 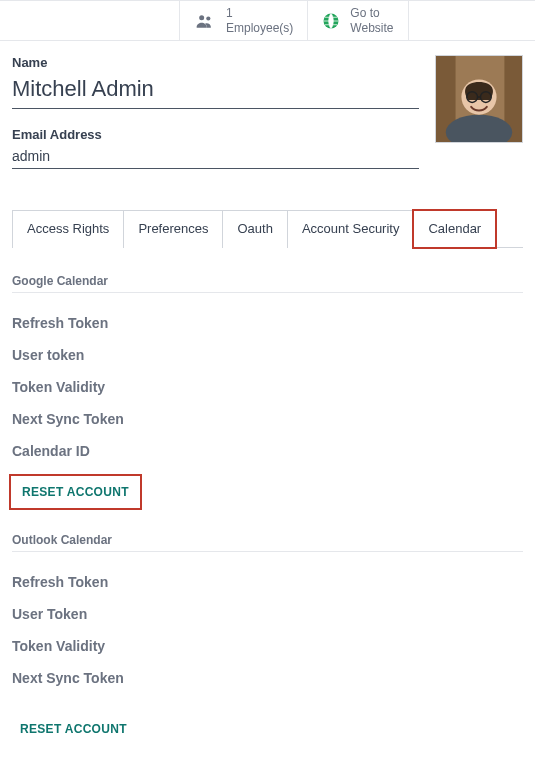 What do you see at coordinates (268, 20) in the screenshot?
I see `top-bar: 1 Employee(s) Go to Website` at bounding box center [268, 20].